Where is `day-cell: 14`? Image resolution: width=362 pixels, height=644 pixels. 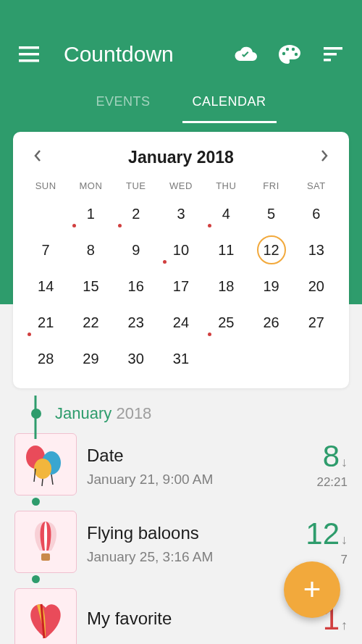 day-cell: 14 is located at coordinates (46, 286).